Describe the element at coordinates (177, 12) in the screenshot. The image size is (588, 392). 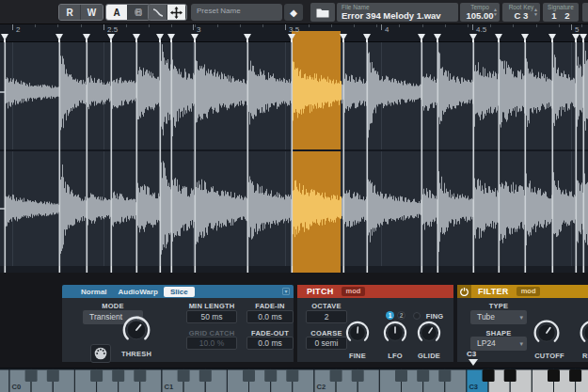
I see `move-tool-button` at that location.